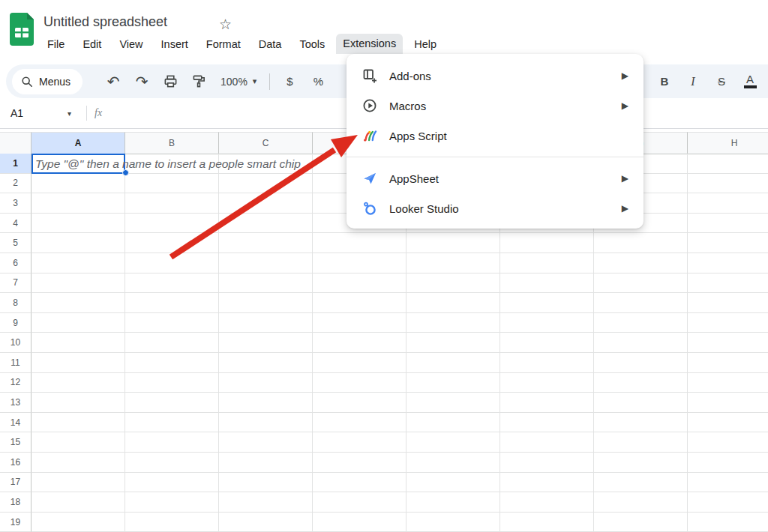  I want to click on menu-divider, so click(495, 157).